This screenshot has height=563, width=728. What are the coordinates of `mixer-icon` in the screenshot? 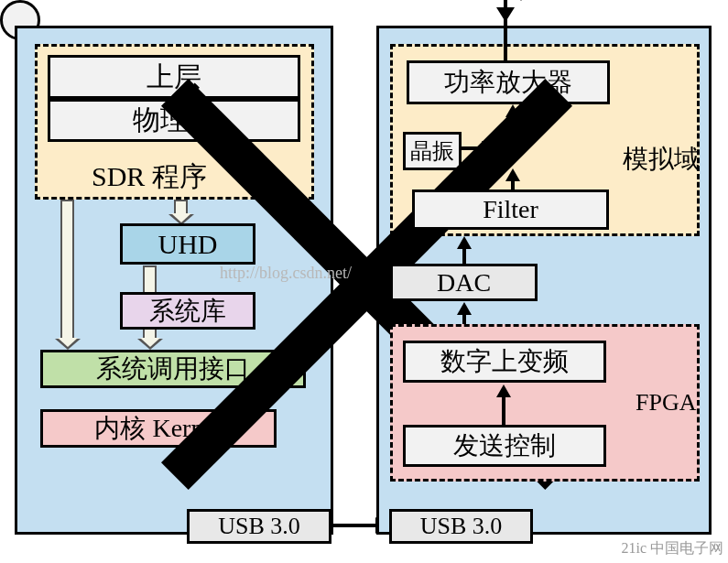 It's located at (20, 20).